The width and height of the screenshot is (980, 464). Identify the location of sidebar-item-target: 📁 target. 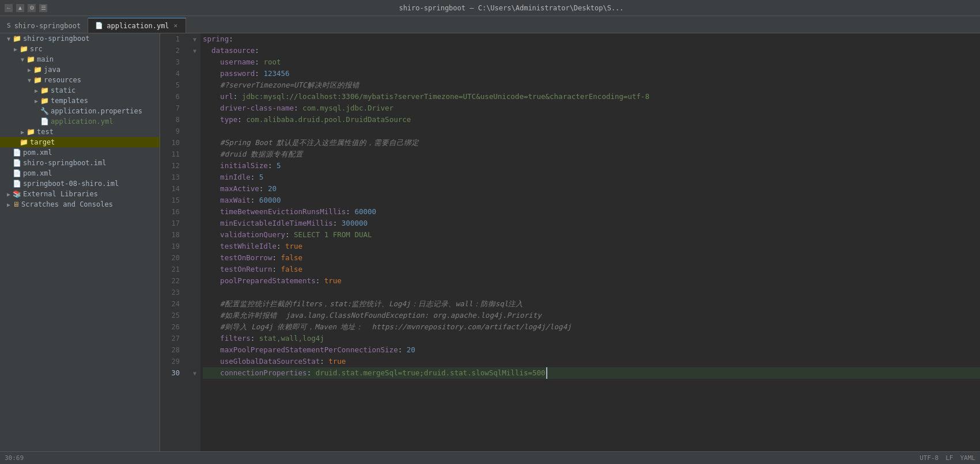
(80, 142).